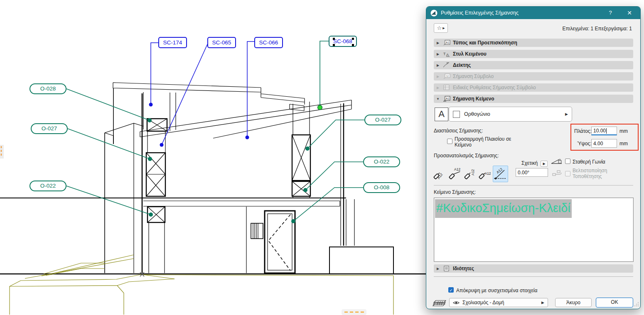 This screenshot has width=644, height=315. Describe the element at coordinates (447, 76) in the screenshot. I see `svg-text: M` at that location.